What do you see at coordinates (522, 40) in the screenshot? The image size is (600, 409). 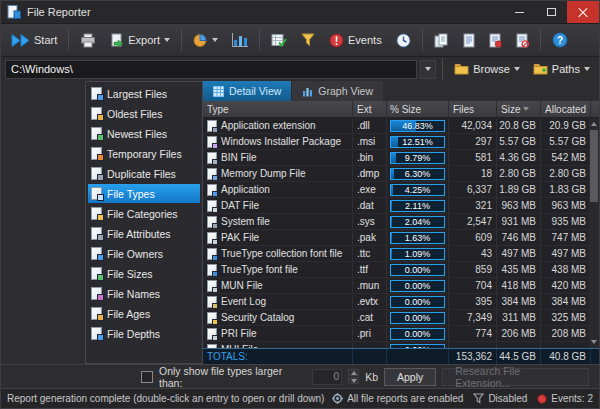 I see `report-remove-button` at bounding box center [522, 40].